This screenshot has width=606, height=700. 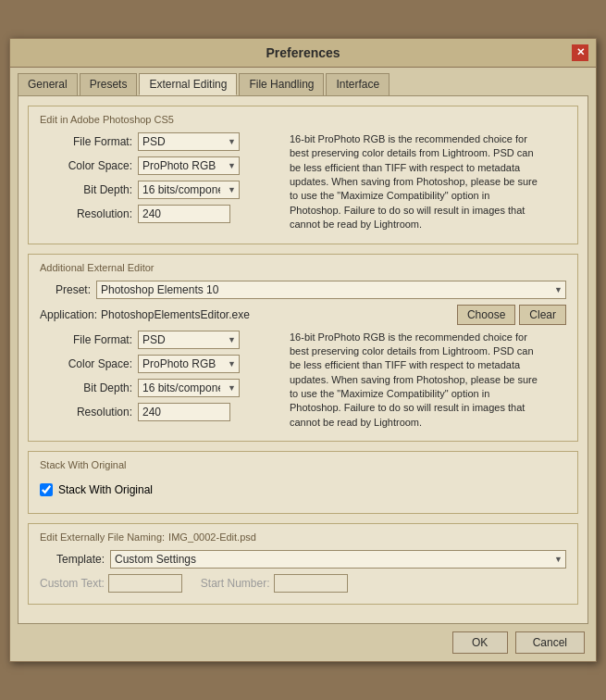 What do you see at coordinates (542, 315) in the screenshot?
I see `clear-button: Clear` at bounding box center [542, 315].